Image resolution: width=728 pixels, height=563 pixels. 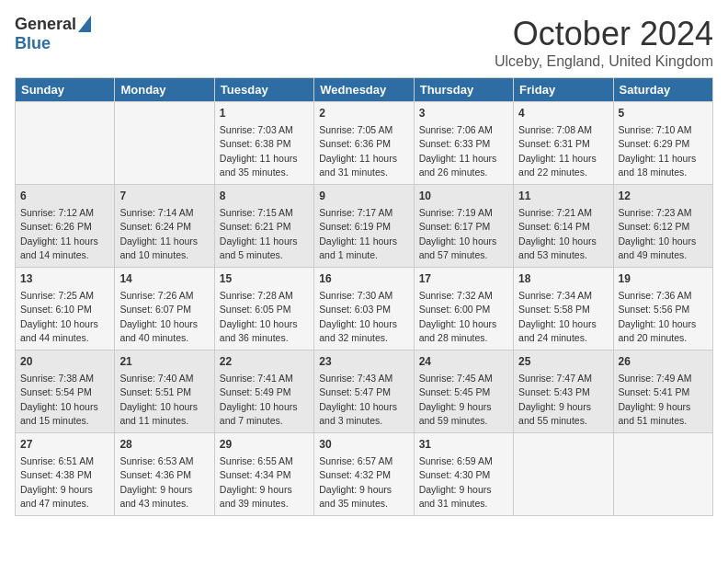 I want to click on calendar-week-row: 13Sunrise: 7:25 AMSunset: 6:10 PMDayligh…, so click(x=364, y=309).